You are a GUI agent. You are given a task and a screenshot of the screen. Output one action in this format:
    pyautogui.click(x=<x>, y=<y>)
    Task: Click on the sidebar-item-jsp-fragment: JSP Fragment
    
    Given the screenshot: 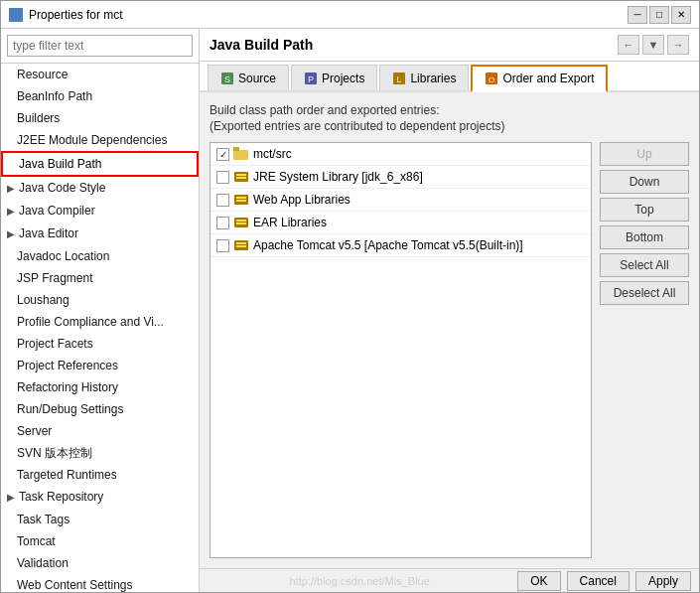 What is the action you would take?
    pyautogui.click(x=99, y=278)
    